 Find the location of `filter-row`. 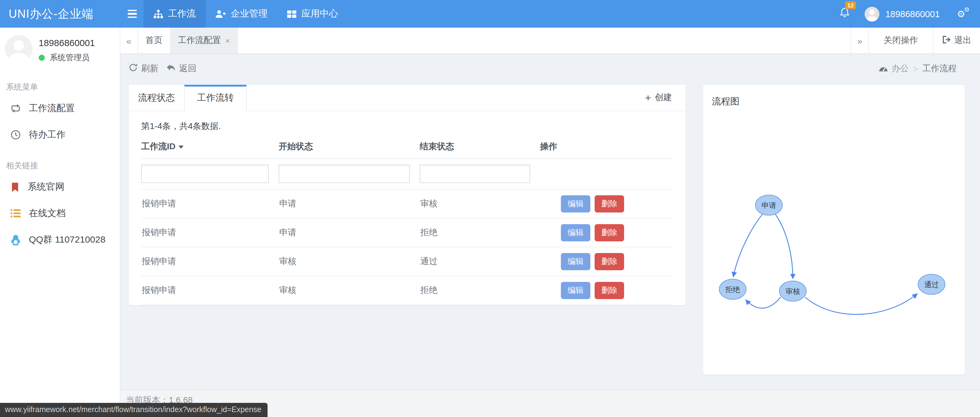

filter-row is located at coordinates (407, 174).